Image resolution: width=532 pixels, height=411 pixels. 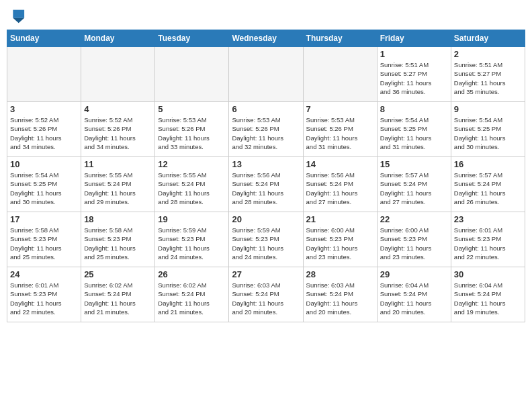 I want to click on calendar-day-cell: 25Sunrise: 6:02 AM Sunset: 5:24 PM Dayli…, so click(x=118, y=295).